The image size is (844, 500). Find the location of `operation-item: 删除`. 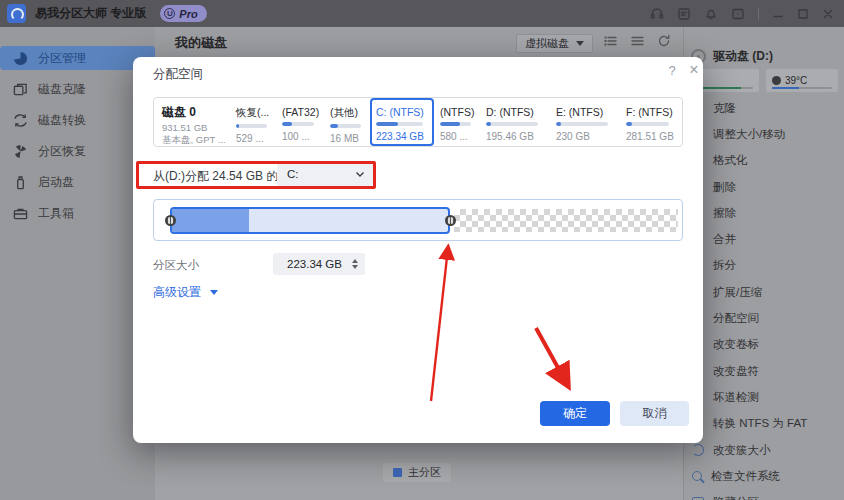

operation-item: 删除 is located at coordinates (764, 187).